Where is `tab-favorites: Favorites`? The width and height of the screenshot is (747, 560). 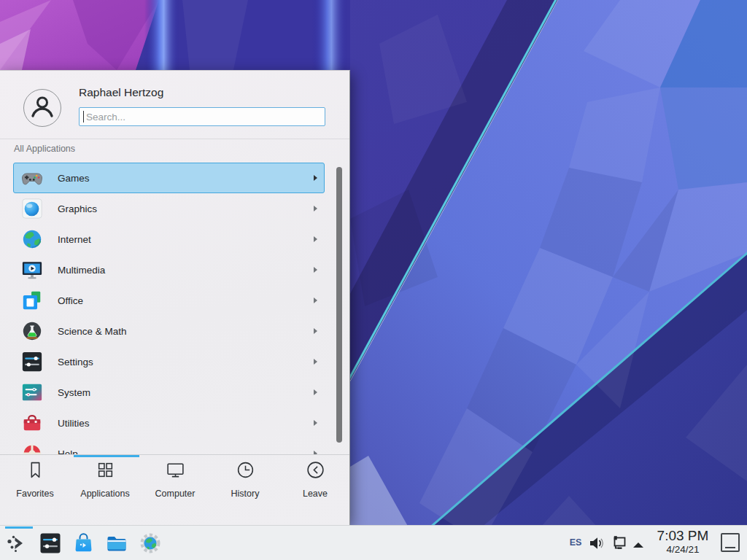
tab-favorites: Favorites is located at coordinates (35, 480).